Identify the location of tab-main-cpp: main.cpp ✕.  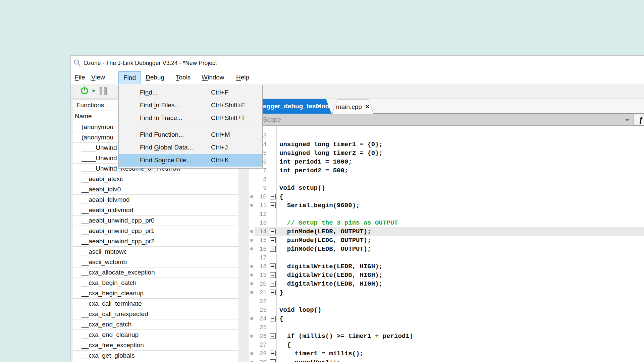
(353, 107).